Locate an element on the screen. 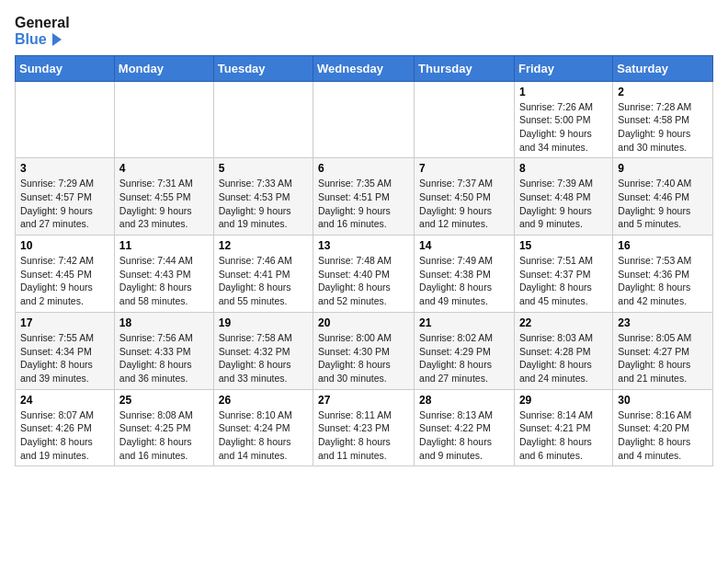 This screenshot has height=563, width=728. calendar-cell: 4Sunrise: 7:31 AM Sunset: 4:55 PM Daylig… is located at coordinates (164, 197).